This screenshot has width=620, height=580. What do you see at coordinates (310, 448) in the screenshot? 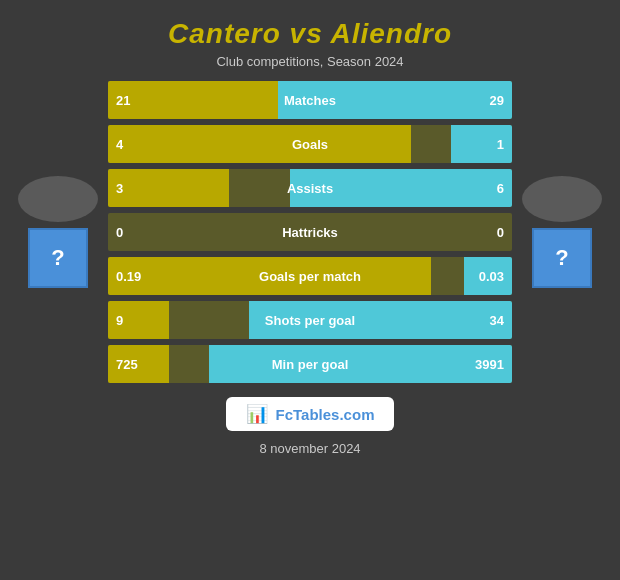
I see `footer-date: 8 november 2024` at bounding box center [310, 448].